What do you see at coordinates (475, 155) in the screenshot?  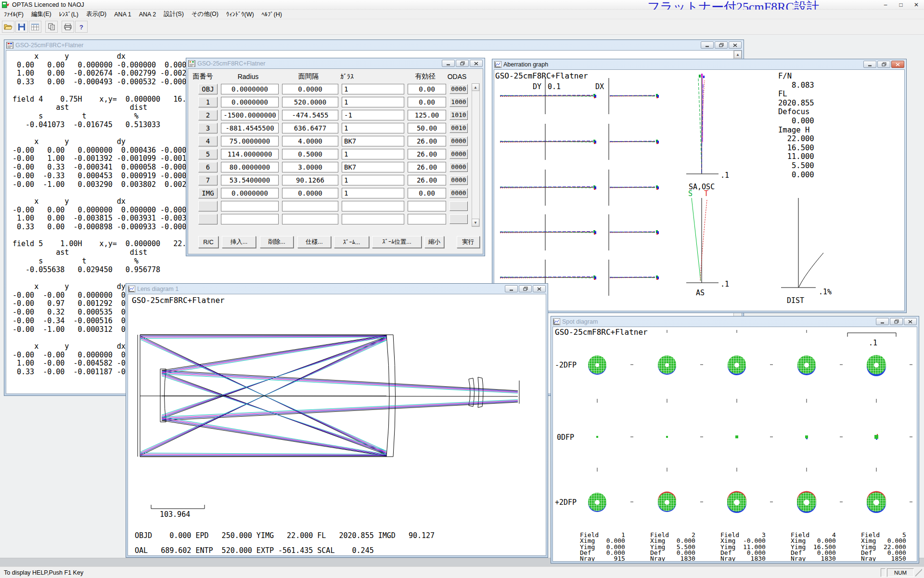 I see `lens-table-scrollbar: ▲ ▼` at bounding box center [475, 155].